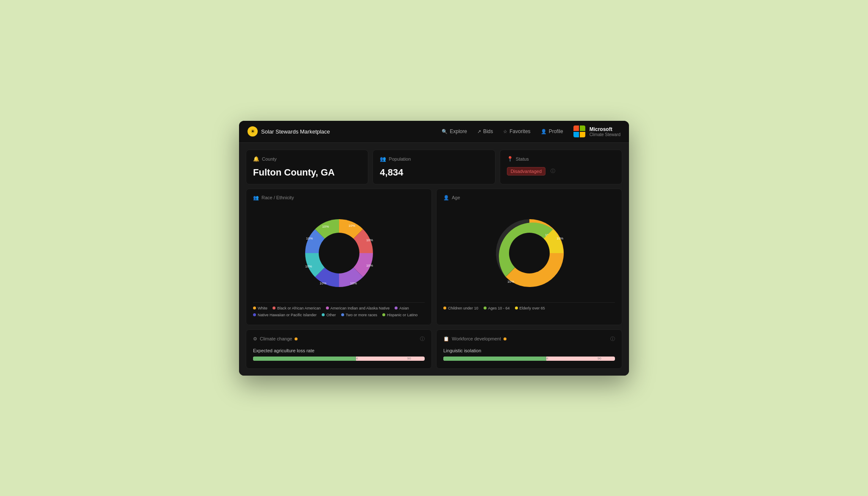 The width and height of the screenshot is (868, 496). What do you see at coordinates (339, 349) in the screenshot?
I see `climate-card: ⚙ Climate change ⓘ Expected agriculture …` at bounding box center [339, 349].